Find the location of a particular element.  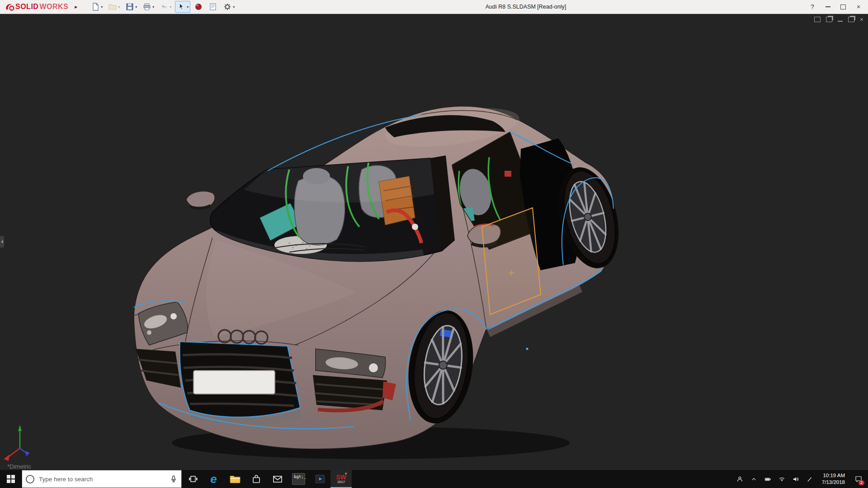

clock-time: 10:19 AM is located at coordinates (834, 475).